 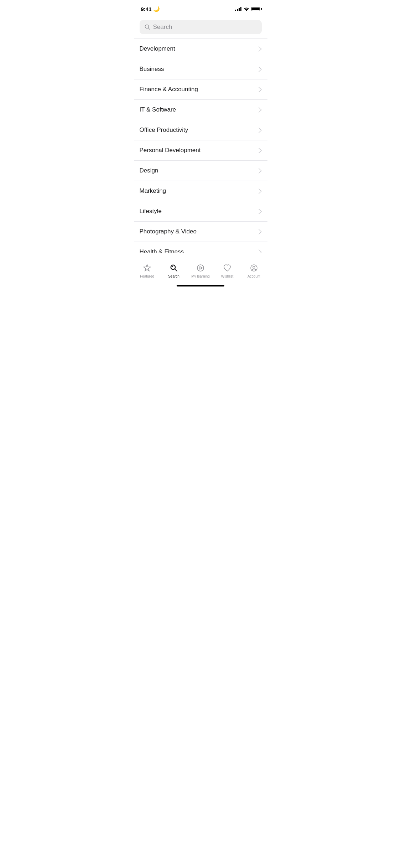 What do you see at coordinates (146, 9) in the screenshot?
I see `time-display: 9:41` at bounding box center [146, 9].